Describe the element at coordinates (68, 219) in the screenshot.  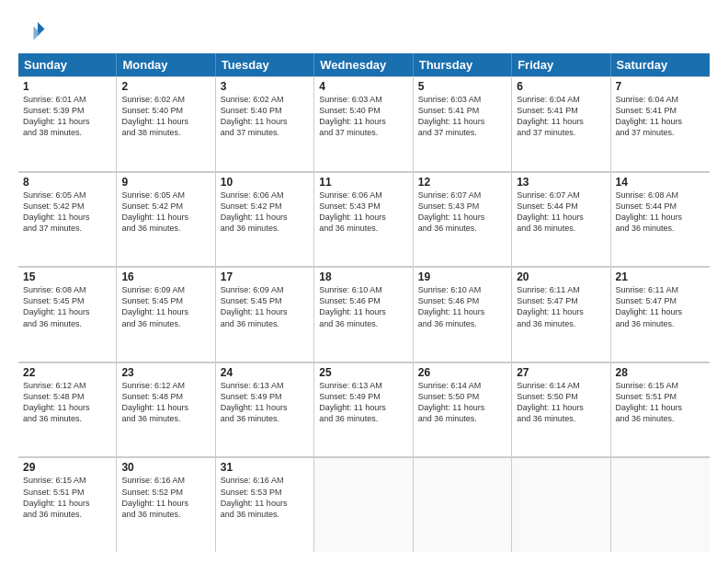
I see `calendar-cell: 8Sunrise: 6:05 AM Sunset: 5:42 PM Daylig…` at that location.